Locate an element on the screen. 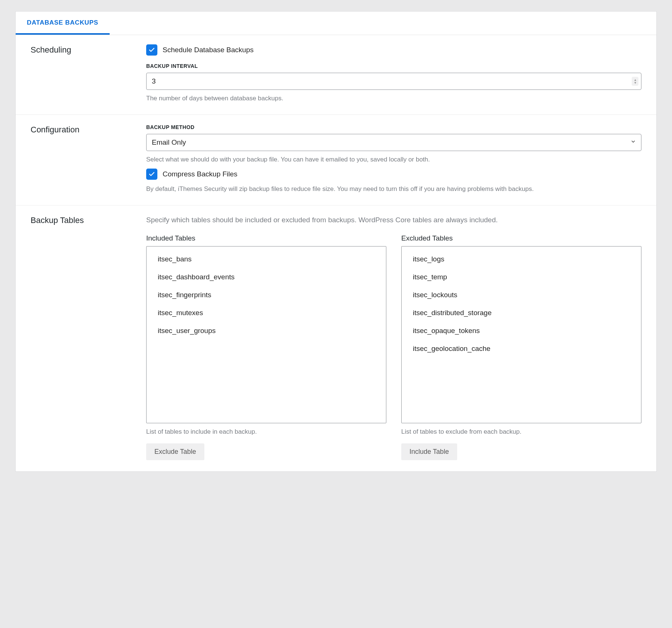  excluded-tables-help: List of tables to exclude from each back… is located at coordinates (521, 432).